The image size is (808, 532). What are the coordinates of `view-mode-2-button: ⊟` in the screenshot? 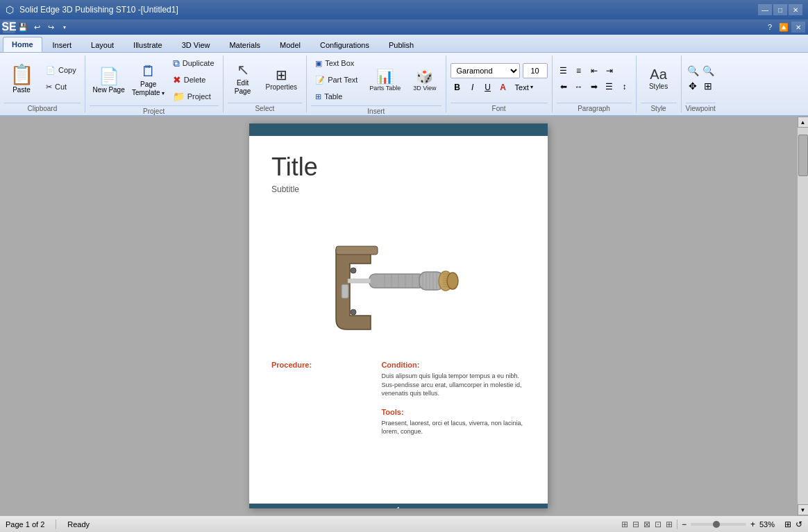 It's located at (636, 524).